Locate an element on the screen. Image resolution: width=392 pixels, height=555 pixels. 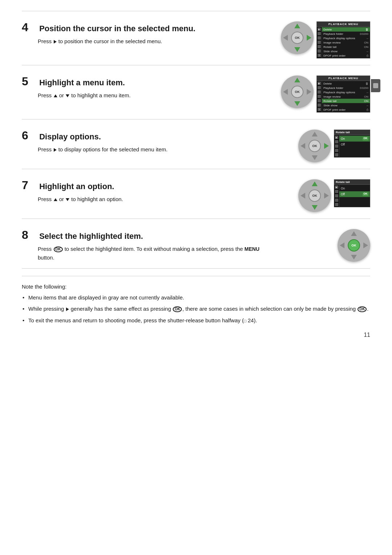
step-8-section: 8 Select the highlighted item. Press OK … is located at coordinates (196, 244).